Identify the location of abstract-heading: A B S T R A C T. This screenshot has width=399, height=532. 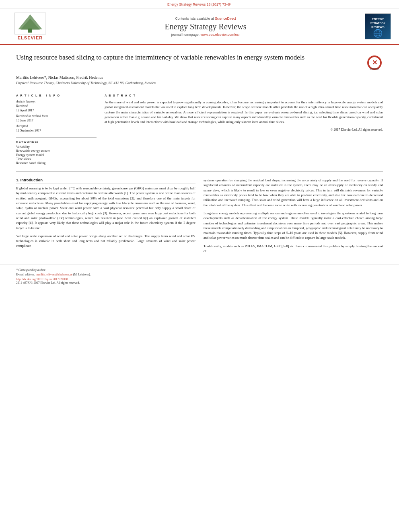
(244, 96).